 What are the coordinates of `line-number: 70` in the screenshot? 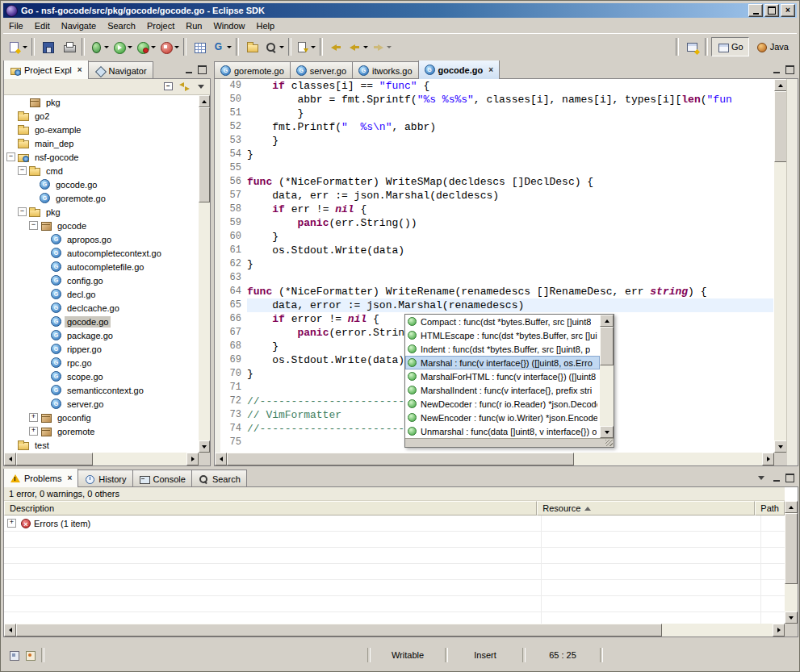 It's located at (234, 374).